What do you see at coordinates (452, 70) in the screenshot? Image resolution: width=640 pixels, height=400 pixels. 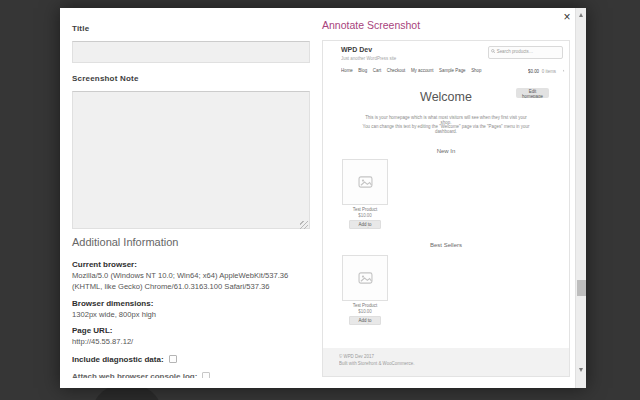 I see `preview-nav-sample-page: Sample Page` at bounding box center [452, 70].